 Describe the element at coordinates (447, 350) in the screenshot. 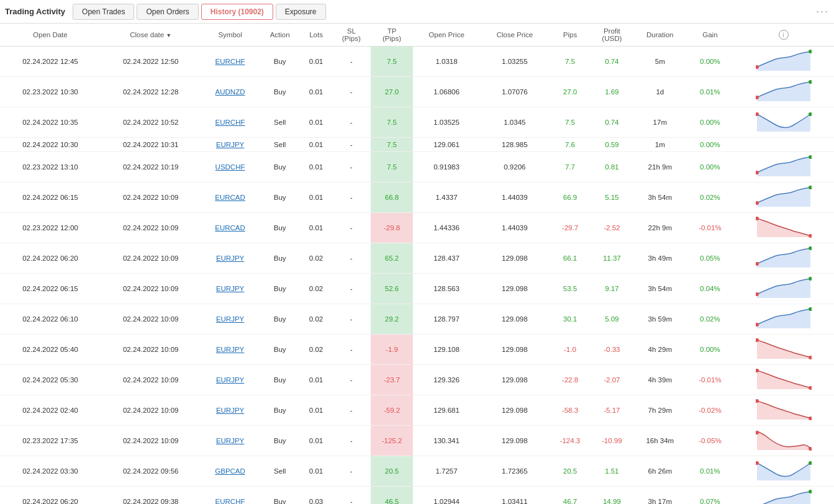

I see `cell-open-price: 129.108` at that location.